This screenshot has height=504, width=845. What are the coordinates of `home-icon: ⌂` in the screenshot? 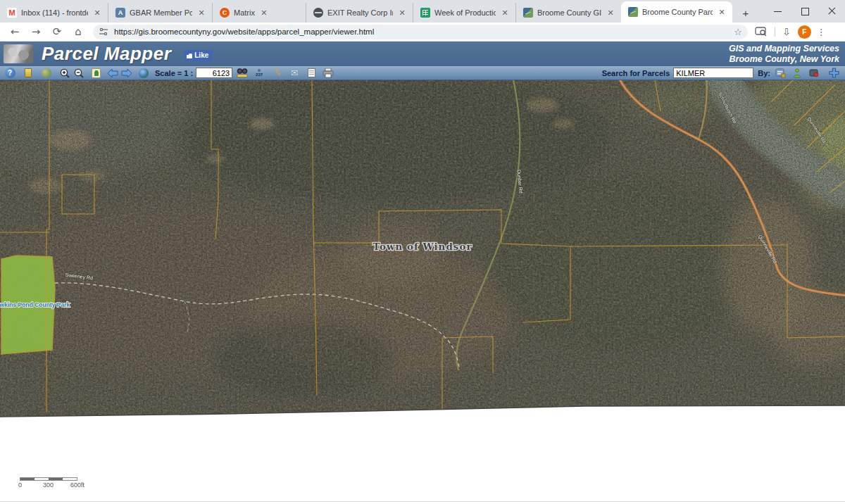 It's located at (78, 32).